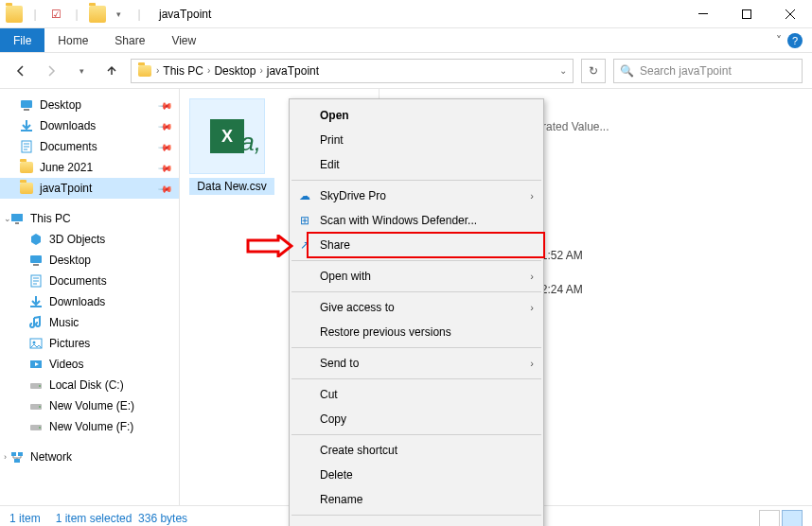  I want to click on sidebar-item: New Volume (F:), so click(89, 427).